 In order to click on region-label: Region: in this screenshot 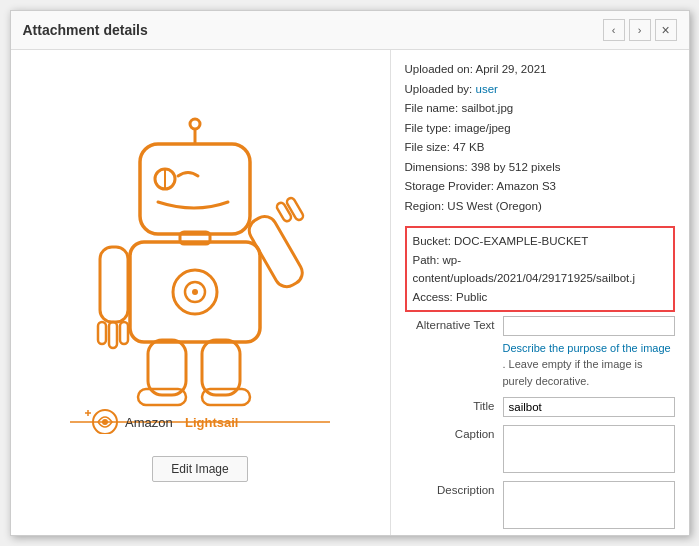, I will do `click(425, 206)`.